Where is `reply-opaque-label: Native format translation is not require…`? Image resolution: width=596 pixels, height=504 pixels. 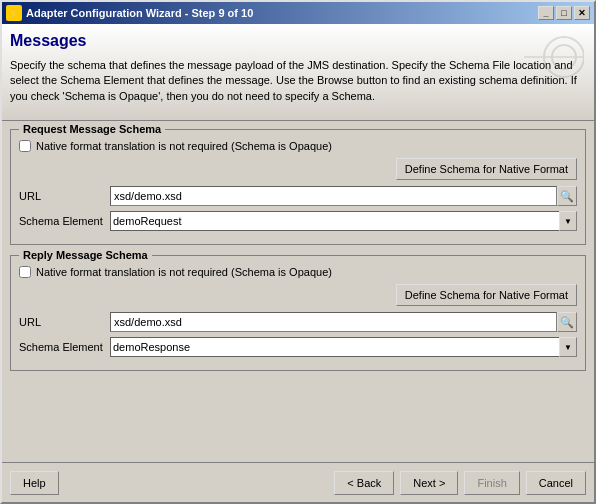
reply-opaque-label: Native format translation is not require… is located at coordinates (184, 272).